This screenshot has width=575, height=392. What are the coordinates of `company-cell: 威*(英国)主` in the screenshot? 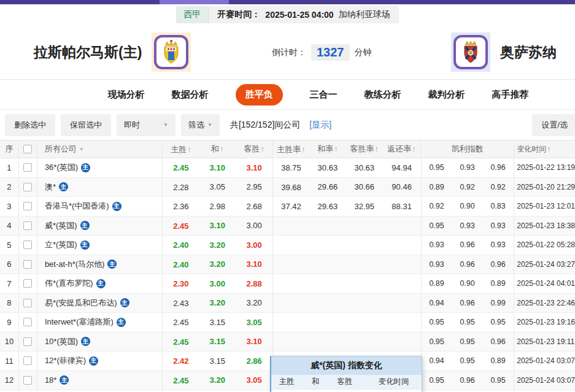 It's located at (99, 226).